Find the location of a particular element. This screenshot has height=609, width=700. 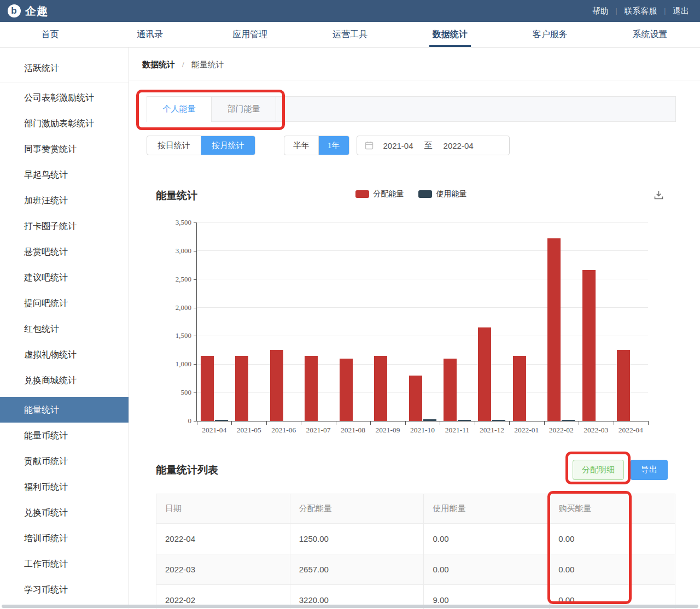

download-chart-icon is located at coordinates (658, 196).